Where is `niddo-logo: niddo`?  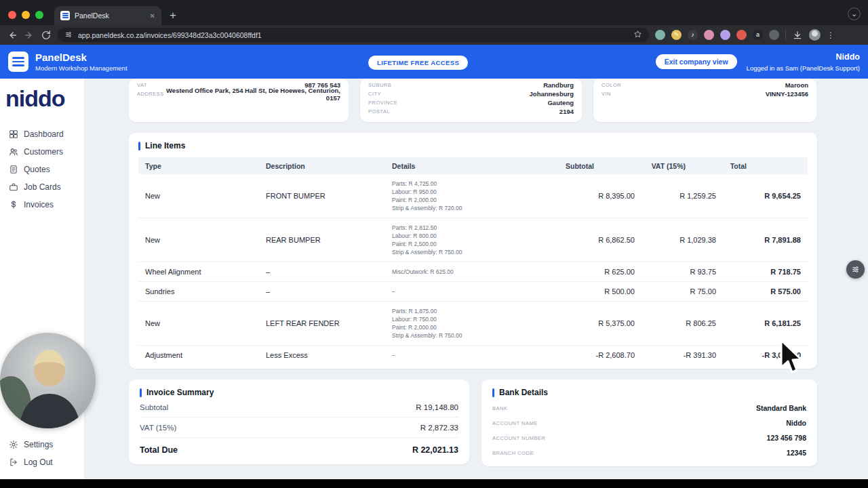 niddo-logo: niddo is located at coordinates (42, 95).